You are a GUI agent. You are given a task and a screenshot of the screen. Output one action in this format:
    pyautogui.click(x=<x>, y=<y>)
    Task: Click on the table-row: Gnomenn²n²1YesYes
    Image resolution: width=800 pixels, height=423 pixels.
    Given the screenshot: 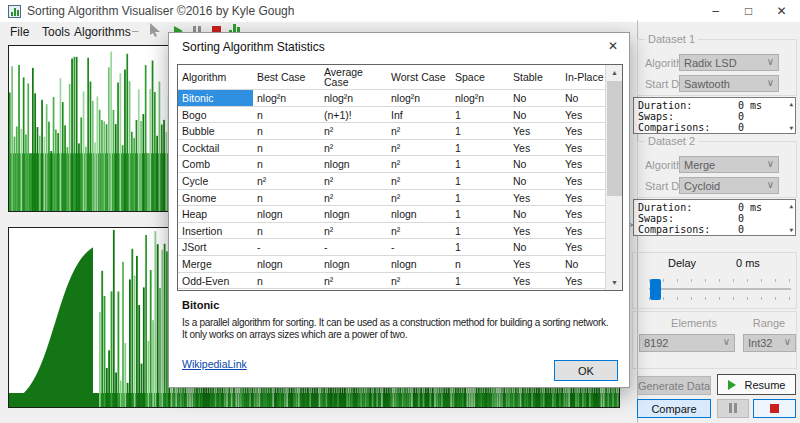 What is the action you would take?
    pyautogui.click(x=400, y=198)
    